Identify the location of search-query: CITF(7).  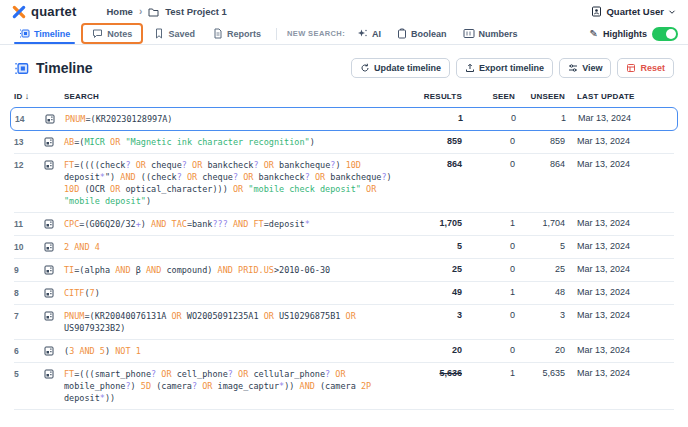
(229, 293).